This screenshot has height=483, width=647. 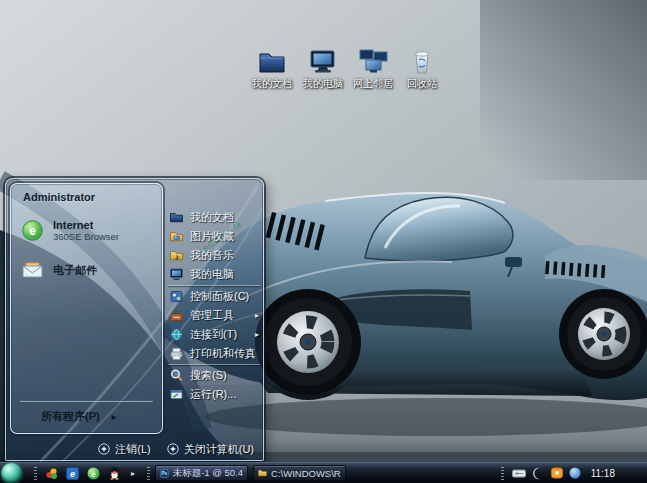 I want to click on folder-music-icon: ♪, so click(x=176, y=256).